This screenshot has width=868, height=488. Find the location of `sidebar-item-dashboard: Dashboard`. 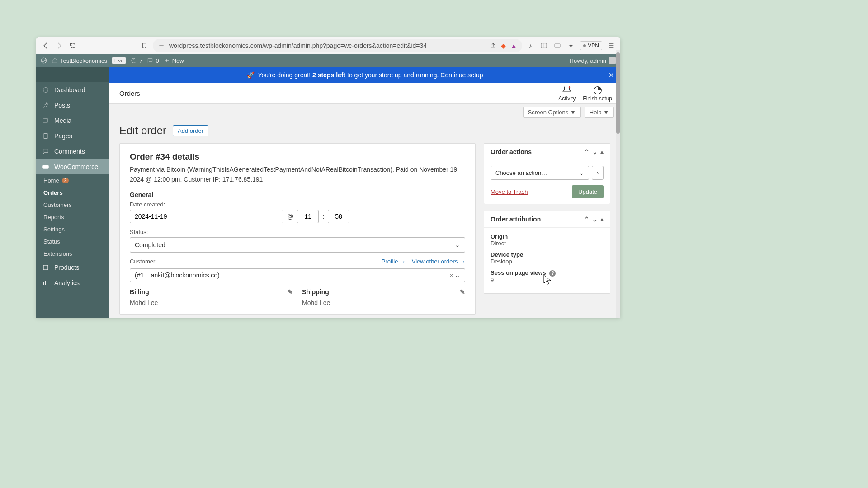

sidebar-item-dashboard: Dashboard is located at coordinates (73, 90).